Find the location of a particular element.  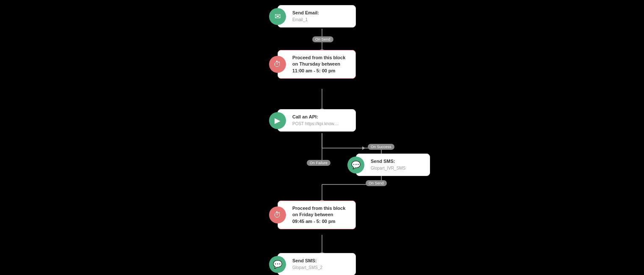

send-sms-2-icon: 💬 is located at coordinates (278, 264).